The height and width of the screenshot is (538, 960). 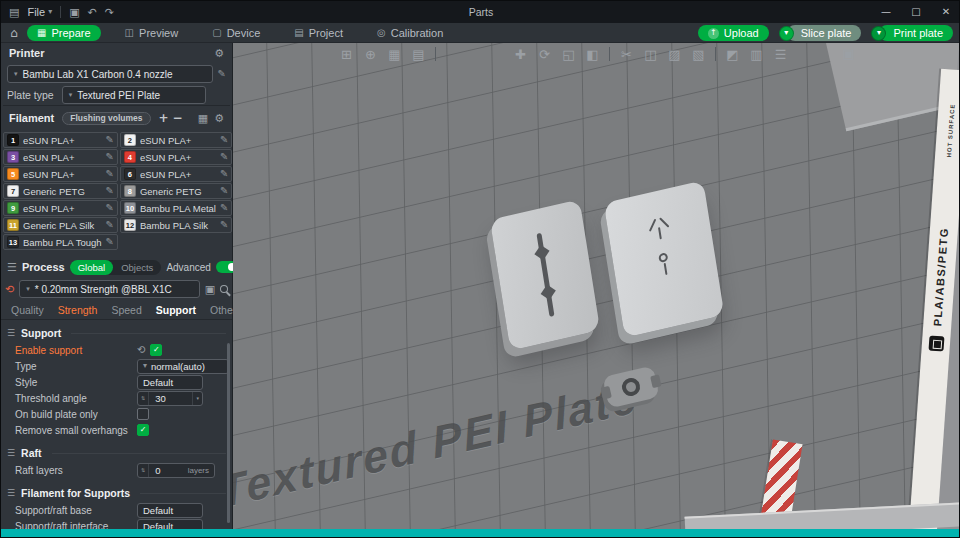 I want to click on add-filament-icon: +, so click(x=164, y=118).